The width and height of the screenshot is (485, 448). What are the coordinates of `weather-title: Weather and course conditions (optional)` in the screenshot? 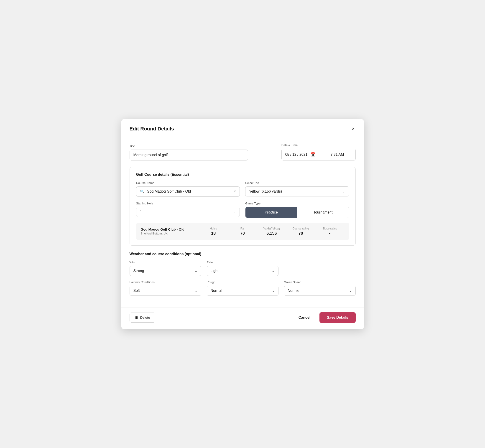 It's located at (242, 254).